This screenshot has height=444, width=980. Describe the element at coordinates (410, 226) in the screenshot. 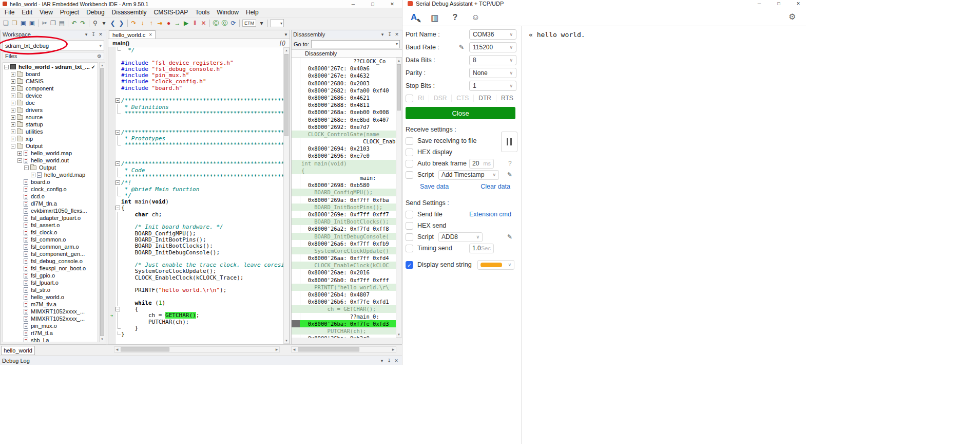

I see `hex-send-checkbox` at that location.